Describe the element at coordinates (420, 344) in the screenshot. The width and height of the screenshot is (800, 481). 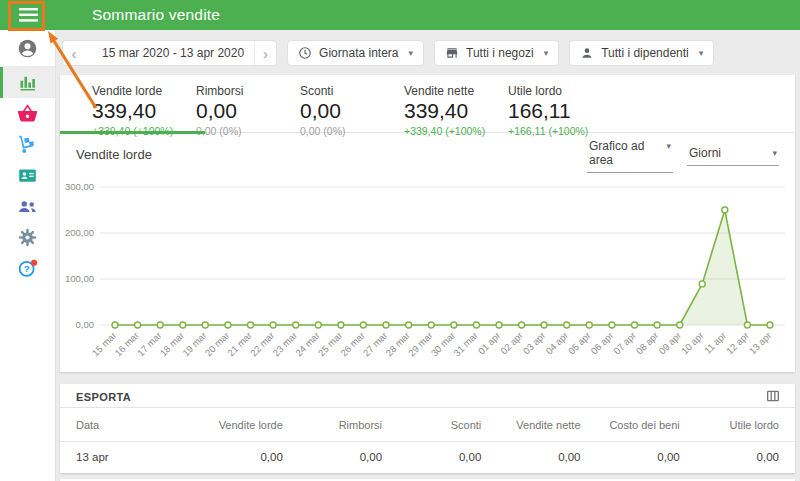
I see `svg-text: 29 mar` at that location.